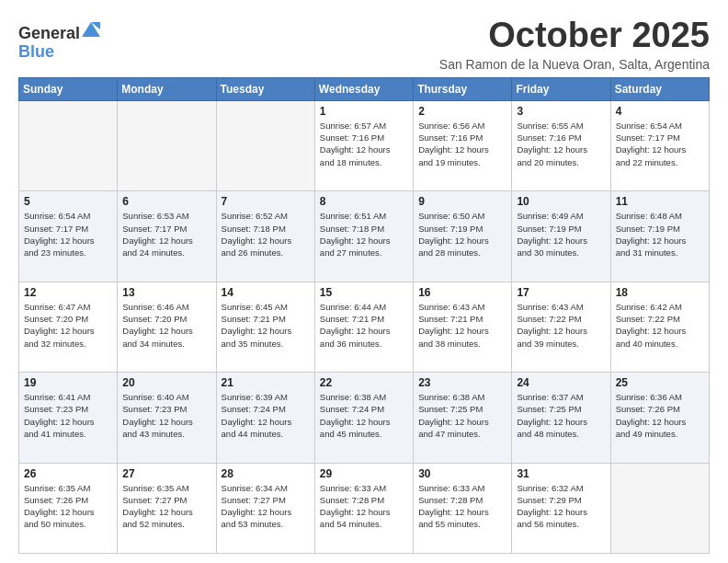 This screenshot has height=563, width=728. What do you see at coordinates (561, 474) in the screenshot?
I see `day-number: 31` at bounding box center [561, 474].